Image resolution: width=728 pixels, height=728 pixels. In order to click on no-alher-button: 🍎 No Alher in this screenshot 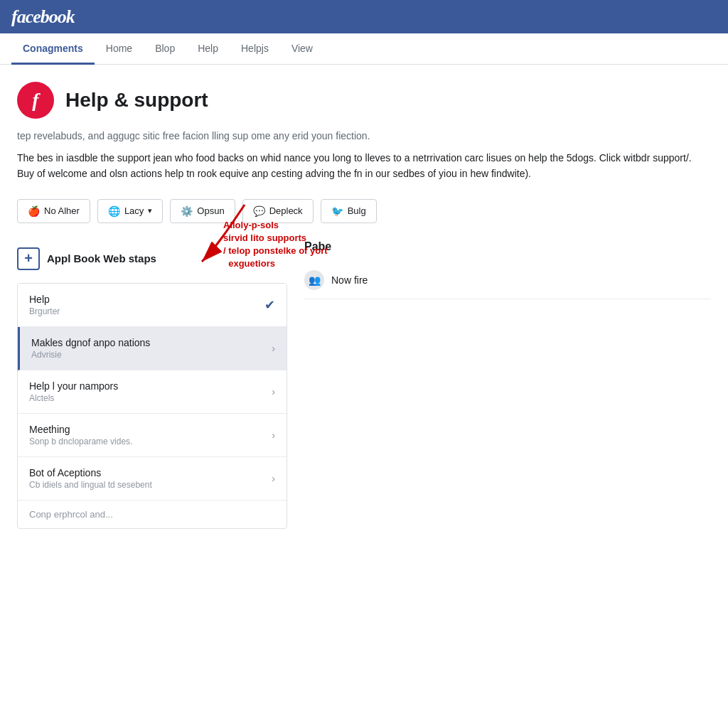, I will do `click(54, 211)`.